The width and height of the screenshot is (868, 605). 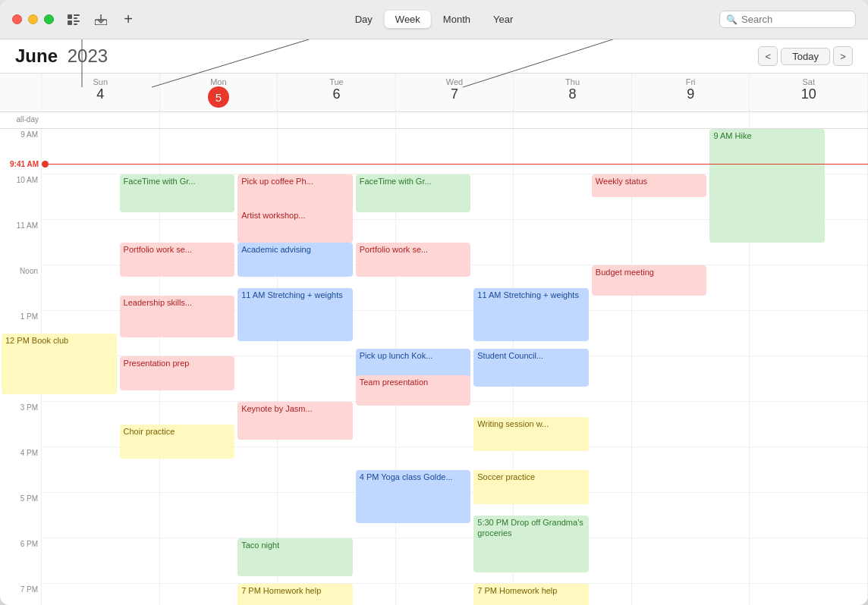 What do you see at coordinates (128, 20) in the screenshot?
I see `add-event-button: +` at bounding box center [128, 20].